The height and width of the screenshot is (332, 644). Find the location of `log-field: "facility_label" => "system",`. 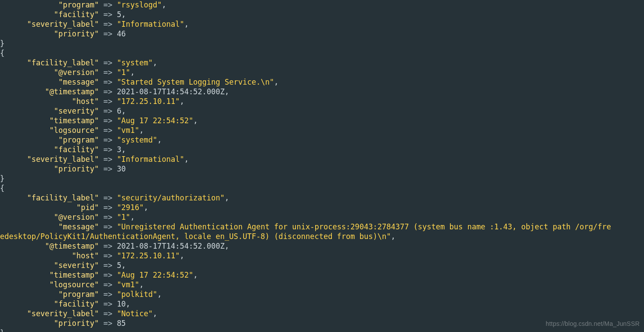

log-field: "facility_label" => "system", is located at coordinates (306, 63).